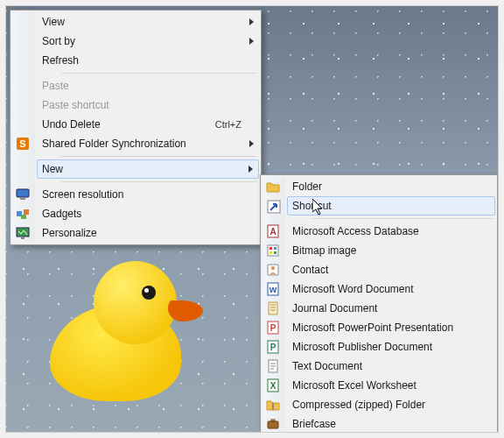  Describe the element at coordinates (142, 41) in the screenshot. I see `menu-label: Sort by` at that location.